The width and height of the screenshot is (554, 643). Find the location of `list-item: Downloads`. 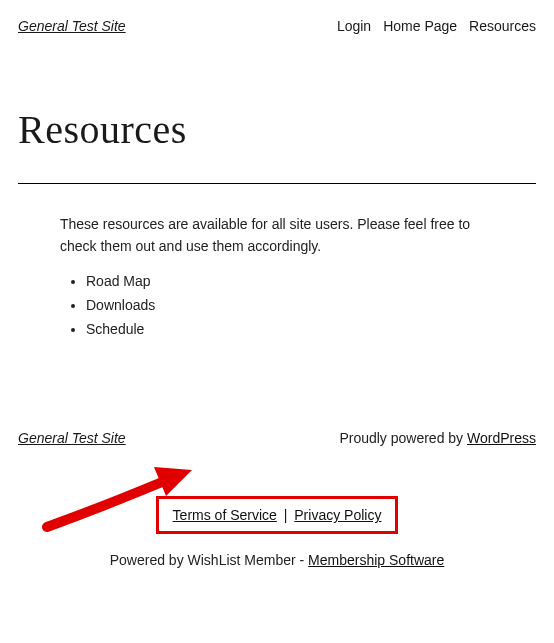

list-item: Downloads is located at coordinates (290, 306).